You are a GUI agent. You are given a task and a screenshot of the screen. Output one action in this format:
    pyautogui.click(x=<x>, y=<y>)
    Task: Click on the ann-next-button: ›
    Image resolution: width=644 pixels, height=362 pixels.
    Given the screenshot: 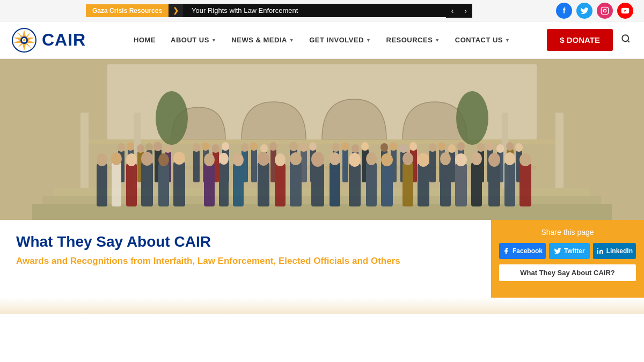 What is the action you would take?
    pyautogui.click(x=466, y=11)
    